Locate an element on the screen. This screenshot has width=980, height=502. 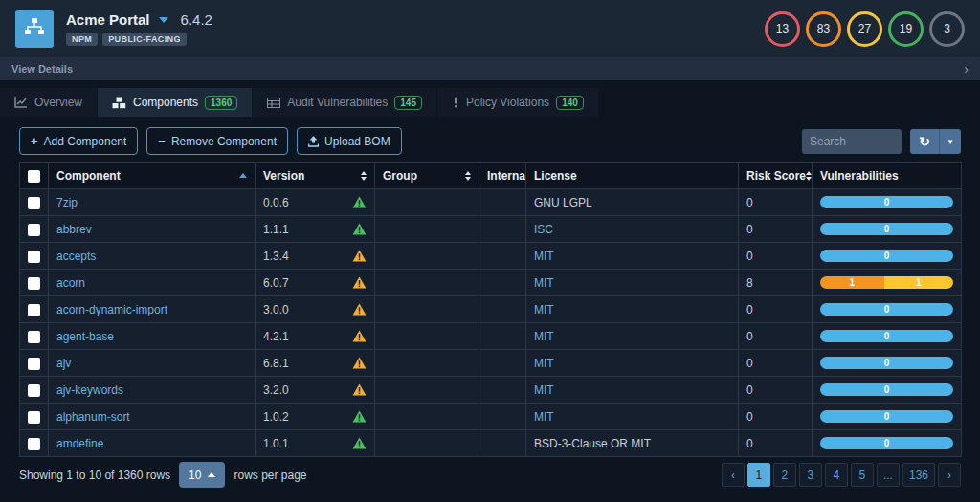
add-component-label: Add Component is located at coordinates (86, 142).